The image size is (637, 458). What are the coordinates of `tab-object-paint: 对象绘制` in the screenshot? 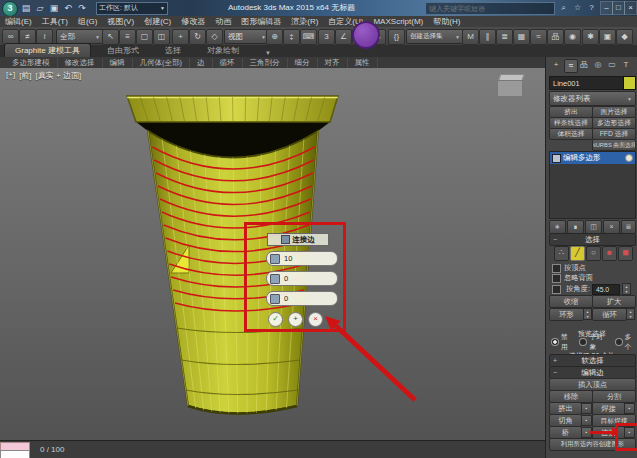 It's located at (223, 50).